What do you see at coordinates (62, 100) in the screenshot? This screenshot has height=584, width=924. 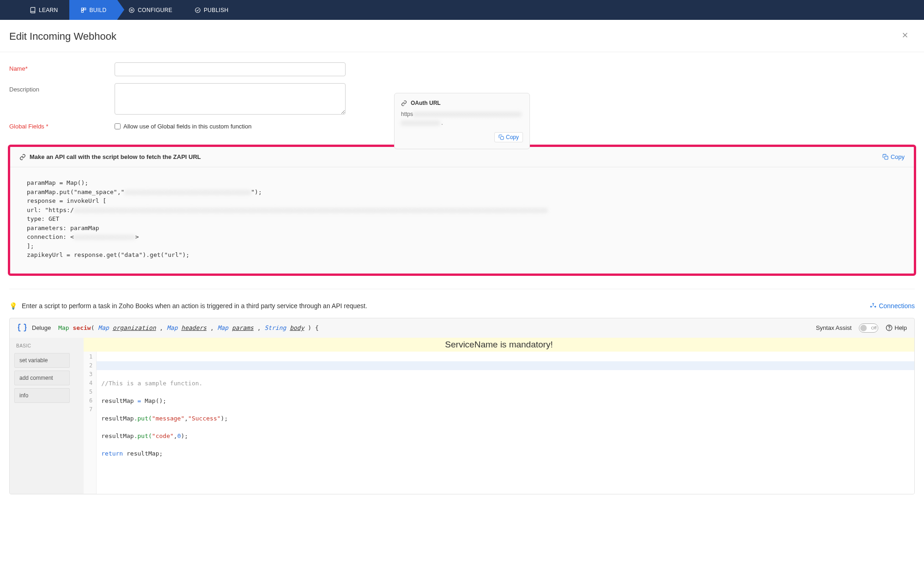 I see `description-label: Description` at bounding box center [62, 100].